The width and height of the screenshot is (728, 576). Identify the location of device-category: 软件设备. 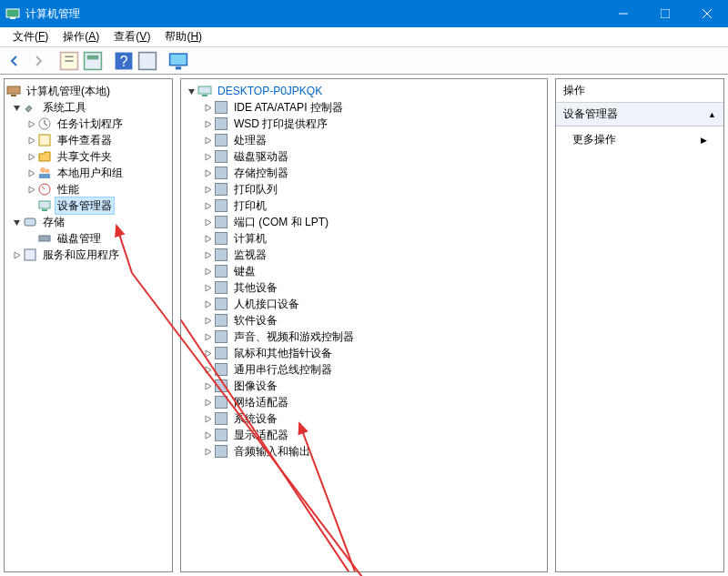
(364, 320).